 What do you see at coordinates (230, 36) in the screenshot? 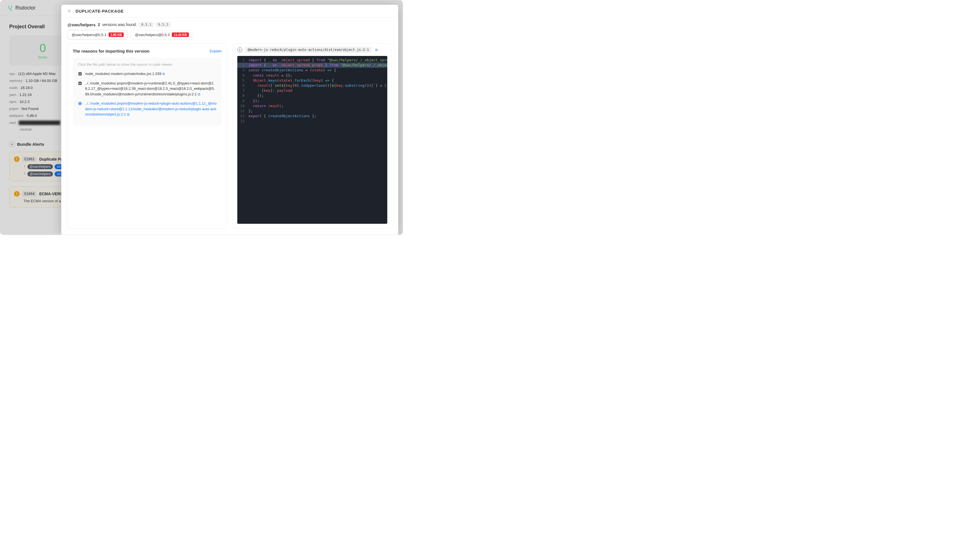
I see `version-tabs: @swc/helpers@0.5.1 1.85 KB @swc/helpers@…` at bounding box center [230, 36].